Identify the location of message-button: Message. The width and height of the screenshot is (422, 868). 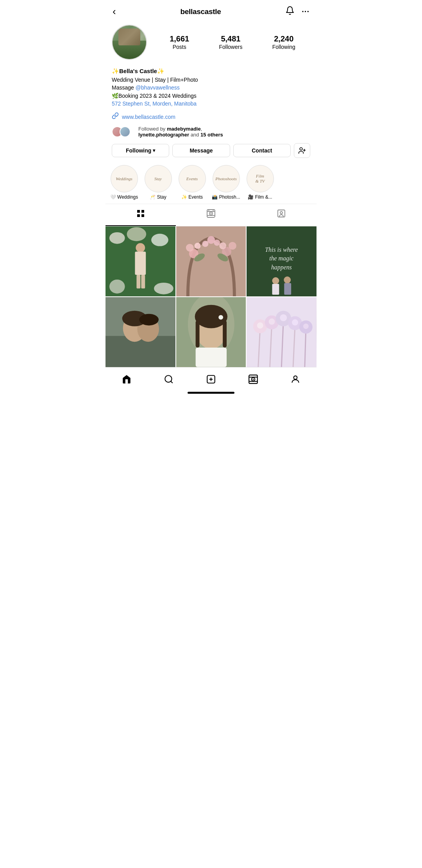
(201, 151).